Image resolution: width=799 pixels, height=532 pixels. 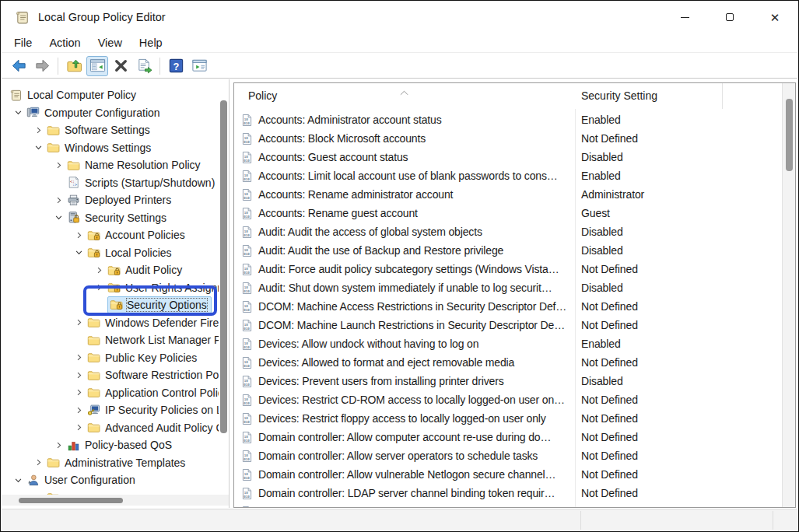 I want to click on help-button: ?, so click(x=176, y=66).